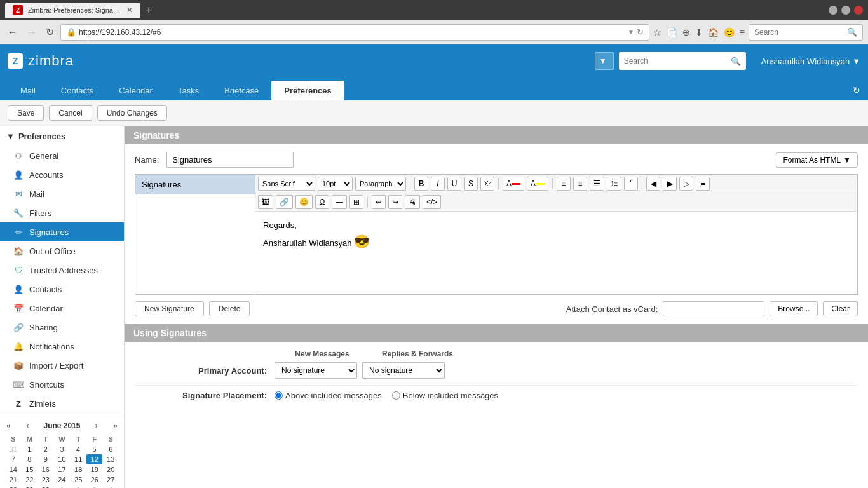  I want to click on app-search-box: 🔍, so click(682, 61).